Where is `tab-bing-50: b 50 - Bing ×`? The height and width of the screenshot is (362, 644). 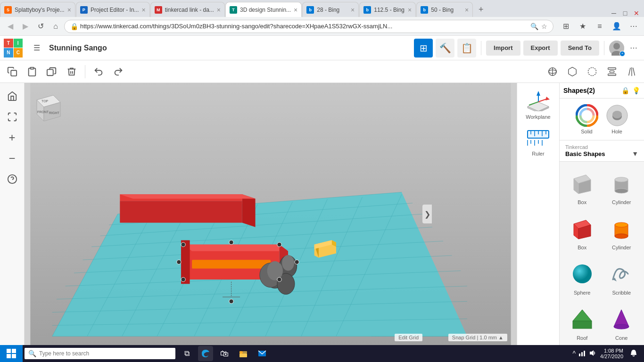 tab-bing-50: b 50 - Bing × is located at coordinates (445, 9).